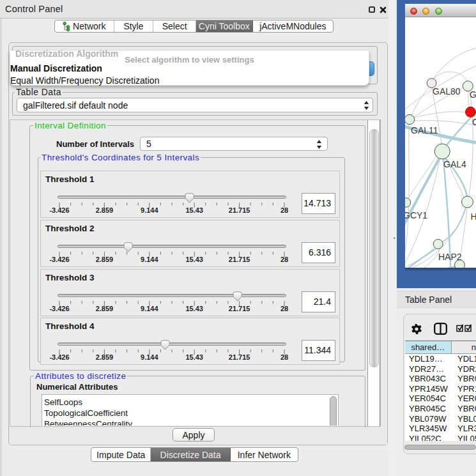 The height and width of the screenshot is (476, 476). Describe the element at coordinates (474, 122) in the screenshot. I see `svg-text: C` at that location.